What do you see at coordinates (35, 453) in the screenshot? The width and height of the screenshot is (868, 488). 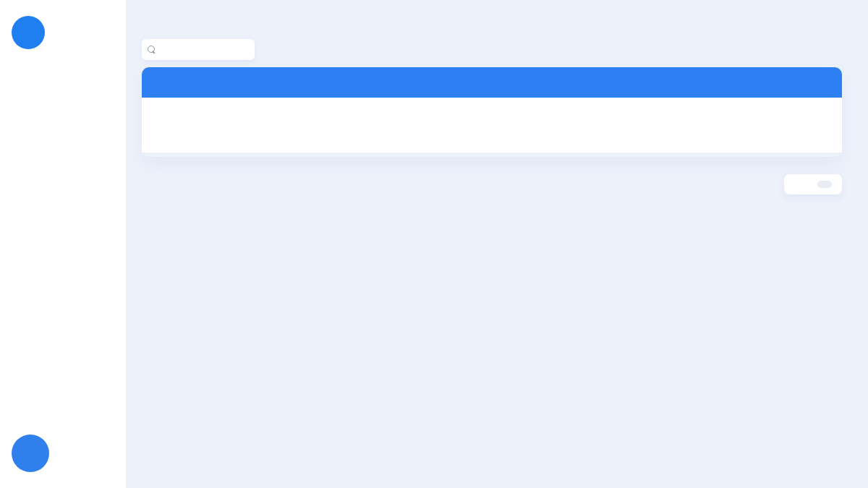 I see `user-info` at bounding box center [35, 453].